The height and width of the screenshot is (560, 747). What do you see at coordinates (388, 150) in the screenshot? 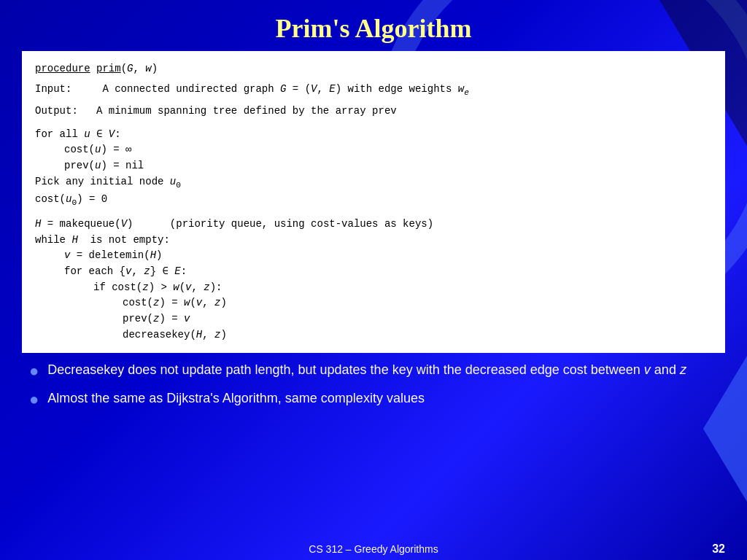
I see `cost-init: cost(u) = ∞` at bounding box center [388, 150].